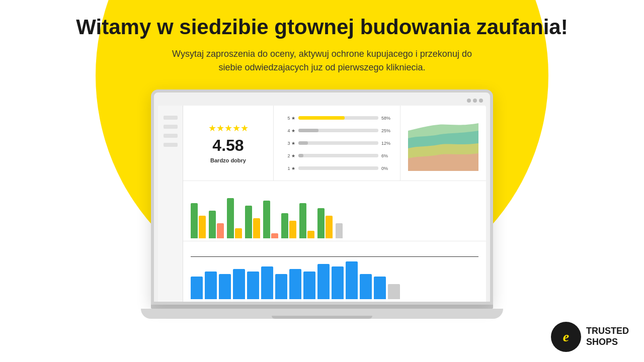 This screenshot has height=362, width=644. I want to click on ts-line2: SHOPS, so click(608, 342).